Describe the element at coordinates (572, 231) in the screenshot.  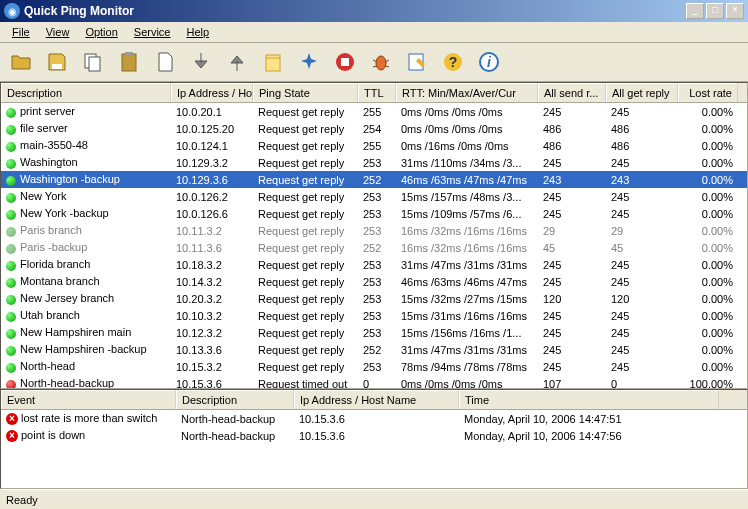
I see `cell-send: 29` at that location.